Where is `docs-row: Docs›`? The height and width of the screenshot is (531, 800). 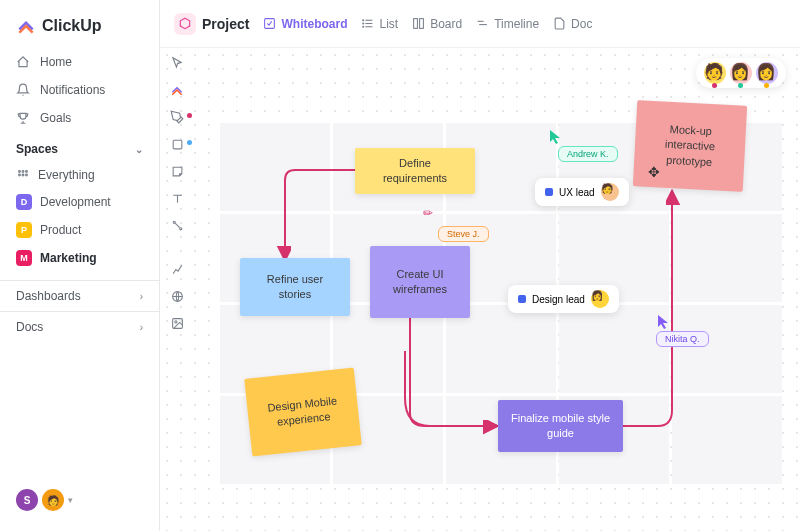 docs-row: Docs› is located at coordinates (80, 326).